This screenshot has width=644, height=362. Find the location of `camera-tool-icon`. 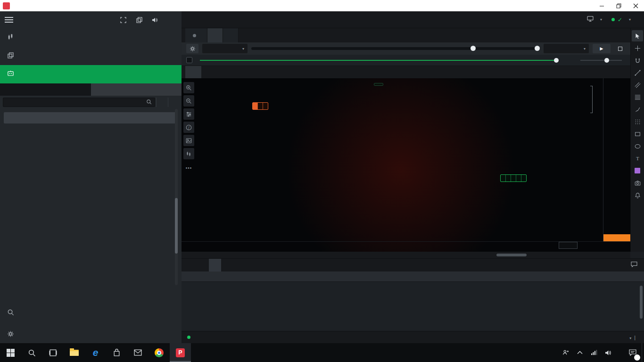

camera-tool-icon is located at coordinates (637, 183).